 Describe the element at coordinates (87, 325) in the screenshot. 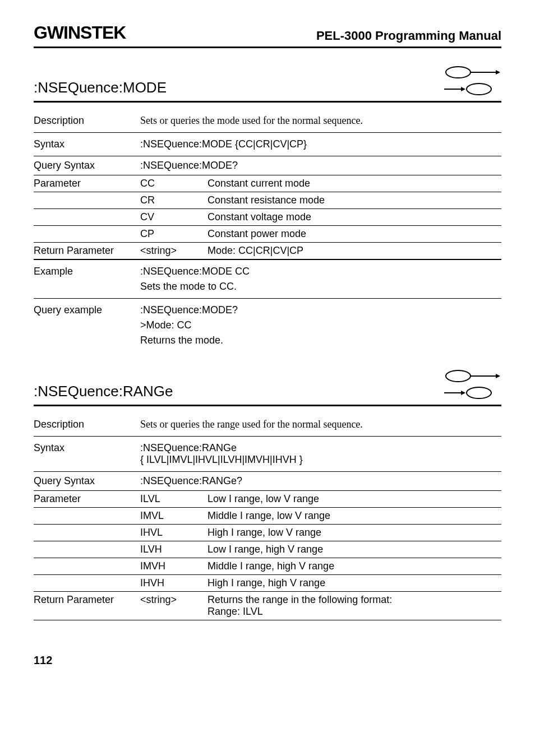

I see `query-example-label: Query example` at that location.